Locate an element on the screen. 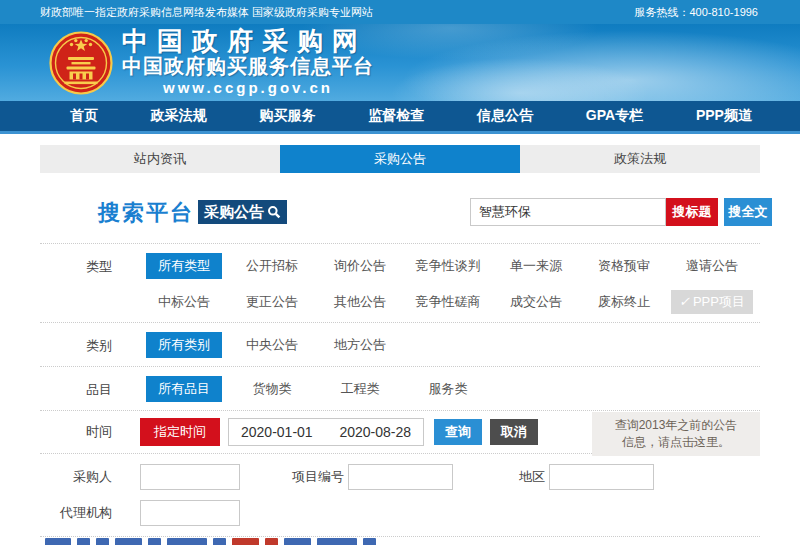 Image resolution: width=800 pixels, height=545 pixels. region-input is located at coordinates (602, 477).